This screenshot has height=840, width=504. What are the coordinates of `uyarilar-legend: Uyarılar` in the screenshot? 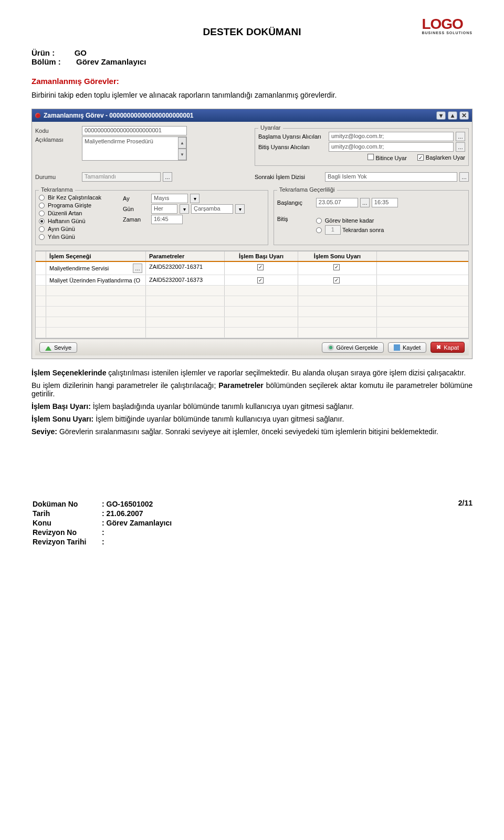 It's located at (271, 128).